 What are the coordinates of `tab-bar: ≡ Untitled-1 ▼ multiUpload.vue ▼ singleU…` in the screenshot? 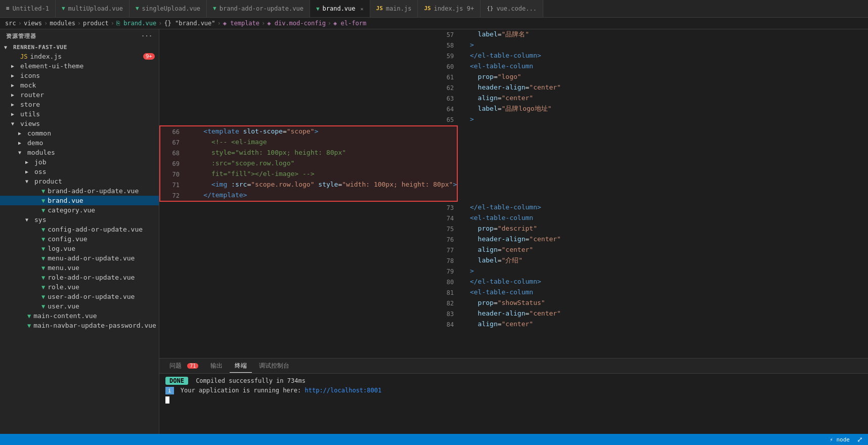 It's located at (434, 9).